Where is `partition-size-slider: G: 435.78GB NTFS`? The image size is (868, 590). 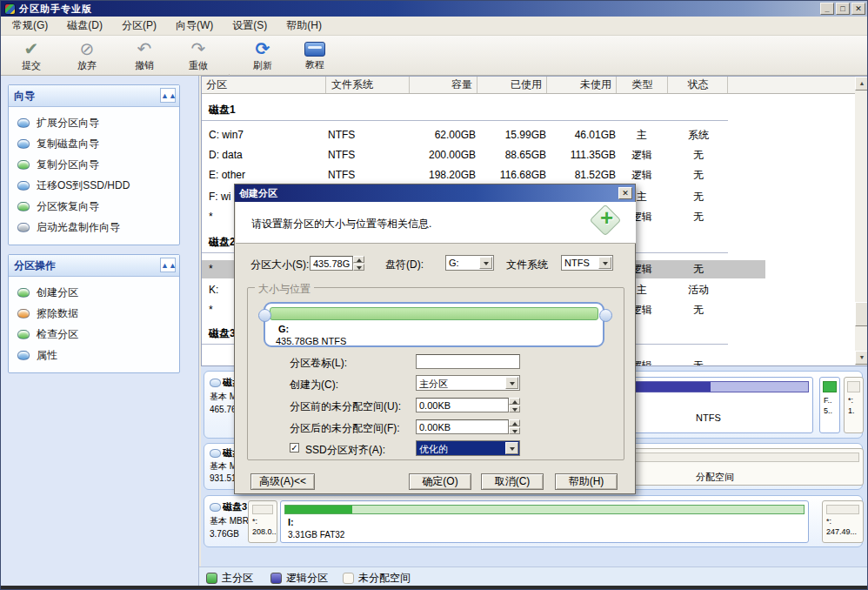 partition-size-slider: G: 435.78GB NTFS is located at coordinates (434, 325).